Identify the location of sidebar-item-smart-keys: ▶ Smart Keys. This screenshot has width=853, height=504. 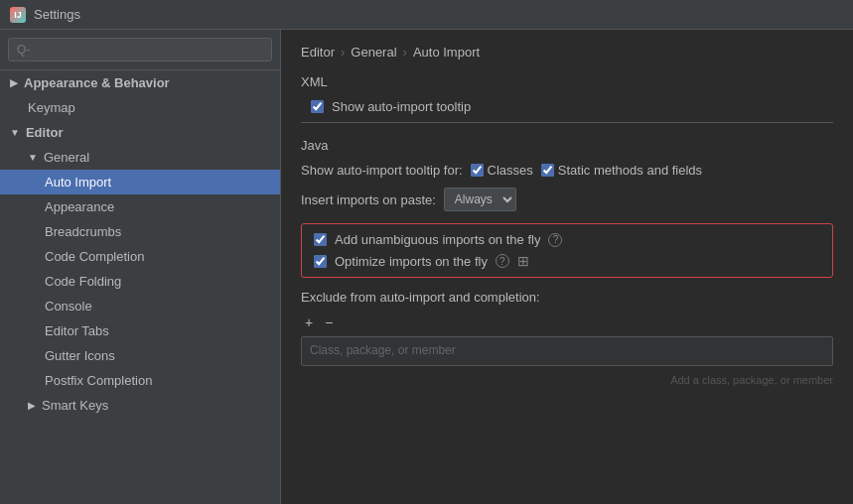
(140, 405).